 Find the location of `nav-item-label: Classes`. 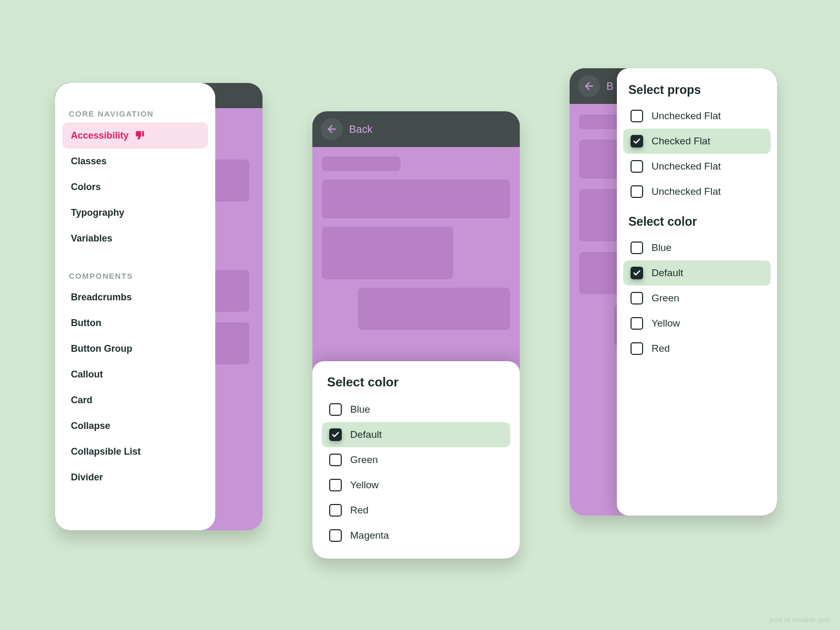

nav-item-label: Classes is located at coordinates (89, 162).